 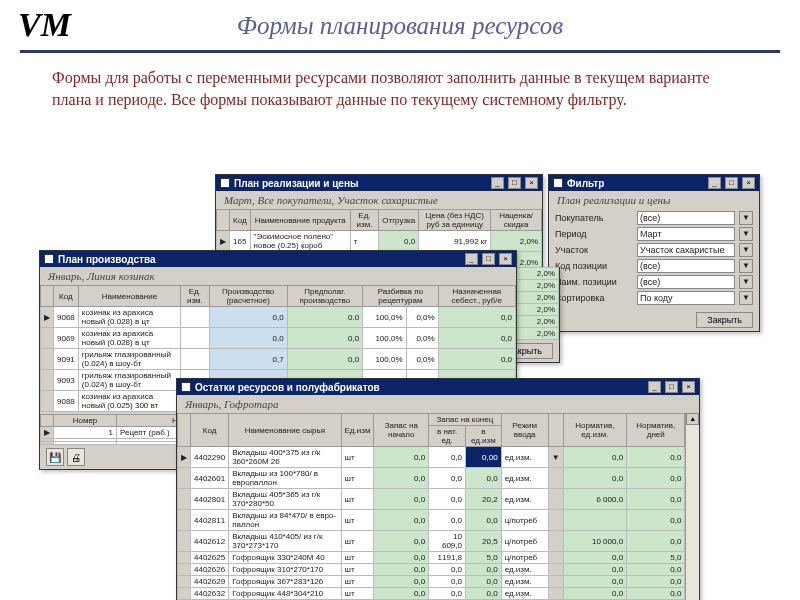 What do you see at coordinates (285, 430) in the screenshot?
I see `col-header: Наименование сырья` at bounding box center [285, 430].